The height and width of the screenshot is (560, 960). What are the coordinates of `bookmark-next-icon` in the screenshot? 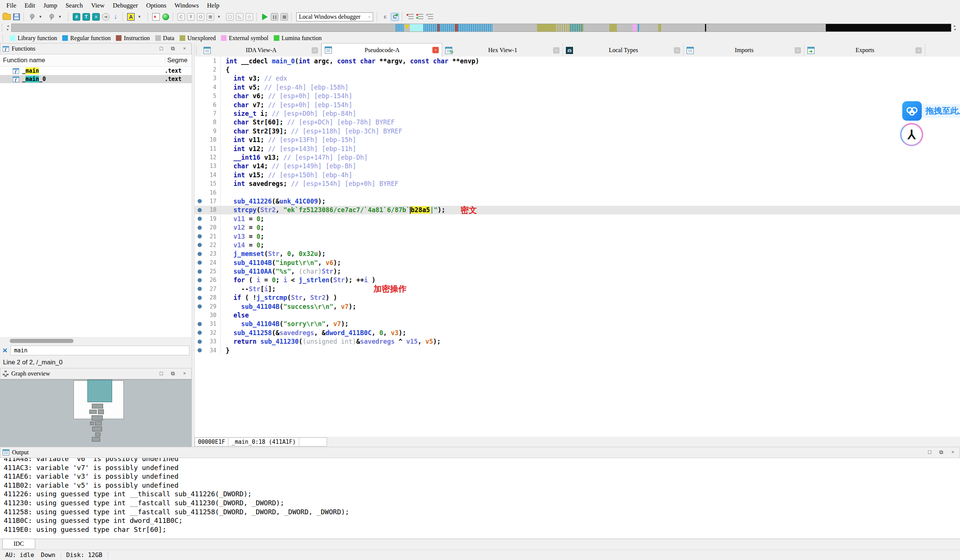 It's located at (51, 17).